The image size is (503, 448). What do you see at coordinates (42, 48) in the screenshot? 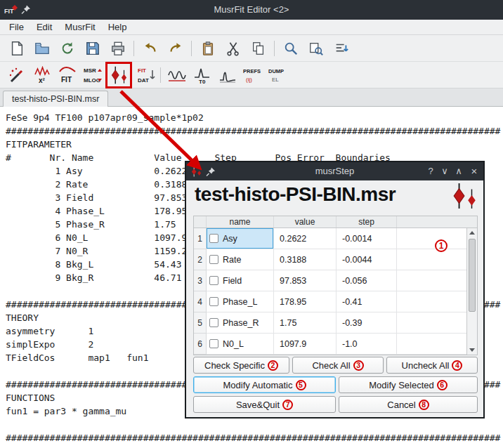
I see `open-file-button` at bounding box center [42, 48].